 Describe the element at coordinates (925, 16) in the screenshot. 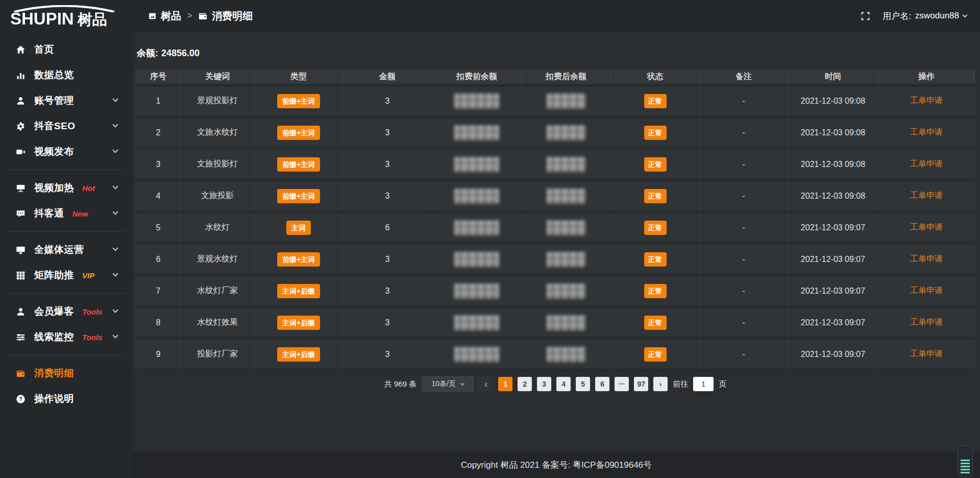

I see `user-menu: 用户名: zswodun88` at that location.